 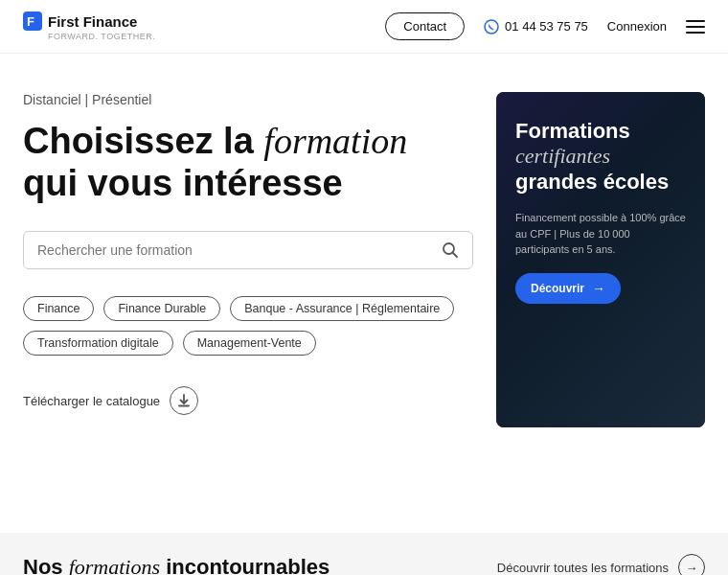 I want to click on phone-area: 01 44 53 75 75, so click(x=536, y=27).